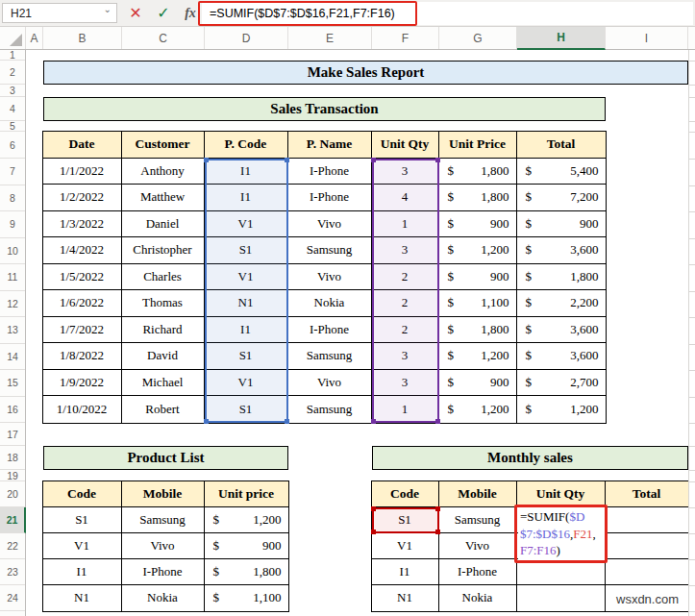 The height and width of the screenshot is (616, 695). Describe the element at coordinates (163, 171) in the screenshot. I see `cell: Anthony` at that location.